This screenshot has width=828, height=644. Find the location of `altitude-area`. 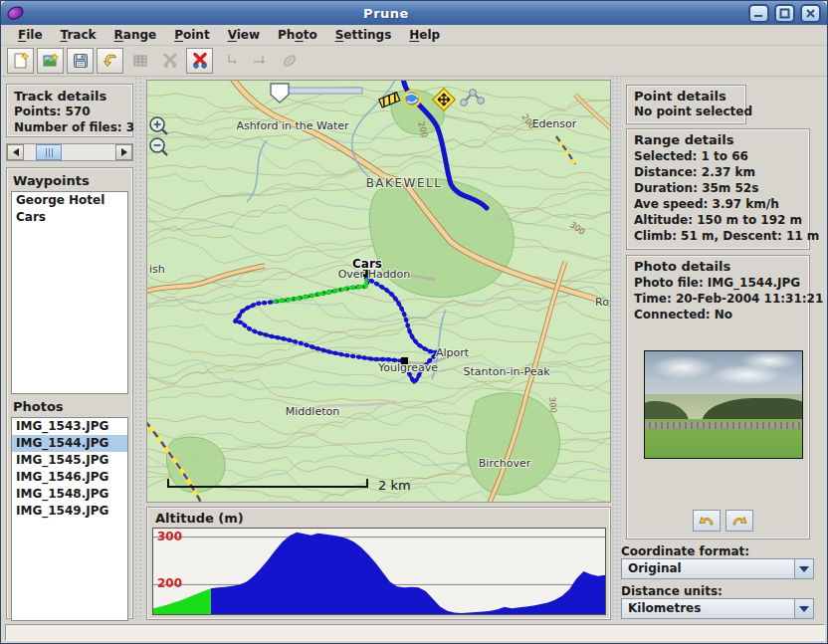

altitude-area is located at coordinates (408, 573).